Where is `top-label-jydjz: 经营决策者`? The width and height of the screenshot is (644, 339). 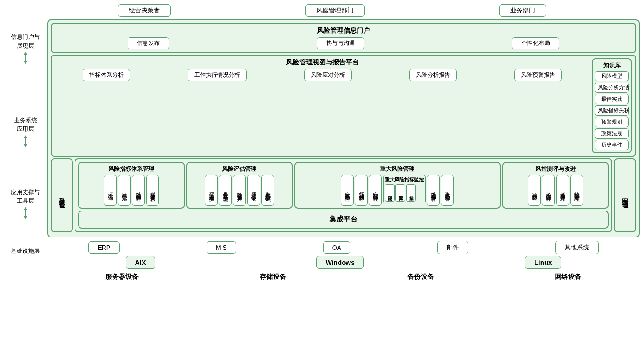 top-label-jydjz: 经营决策者 is located at coordinates (144, 11).